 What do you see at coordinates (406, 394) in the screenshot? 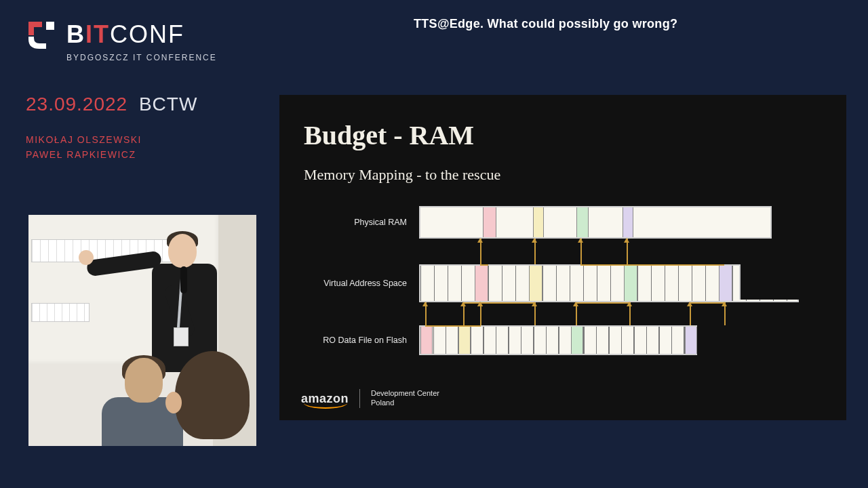
I see `footer-dept-line1: Development Center` at bounding box center [406, 394].